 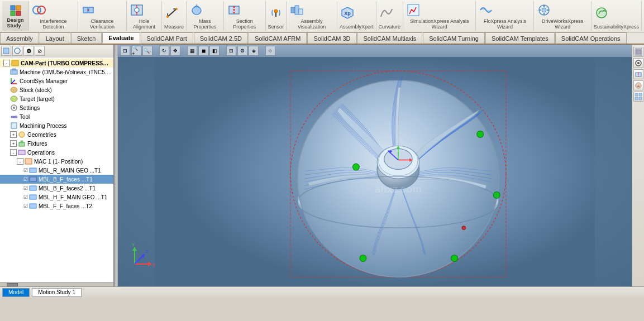 What do you see at coordinates (638, 52) in the screenshot?
I see `display-settings-button` at bounding box center [638, 52].